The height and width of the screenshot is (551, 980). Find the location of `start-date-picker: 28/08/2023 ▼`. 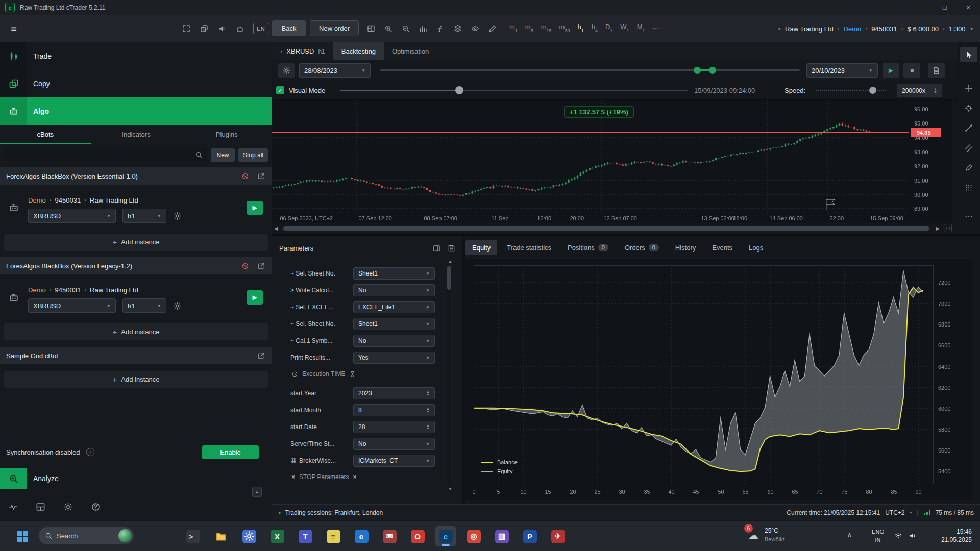

start-date-picker: 28/08/2023 ▼ is located at coordinates (335, 70).